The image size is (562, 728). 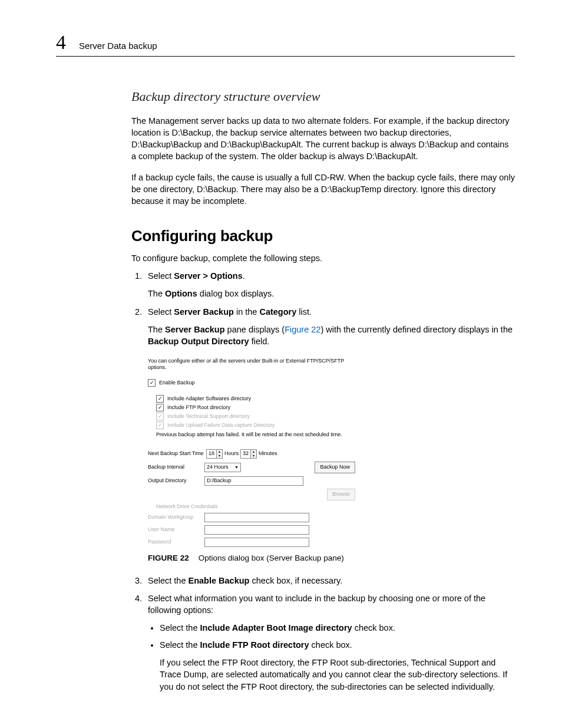 What do you see at coordinates (285, 45) in the screenshot?
I see `page-header: 4 Server Data backup` at bounding box center [285, 45].